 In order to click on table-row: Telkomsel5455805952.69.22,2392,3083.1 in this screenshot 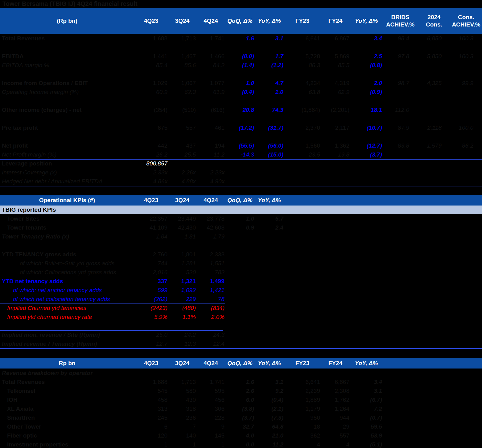, I will do `click(241, 391)`.